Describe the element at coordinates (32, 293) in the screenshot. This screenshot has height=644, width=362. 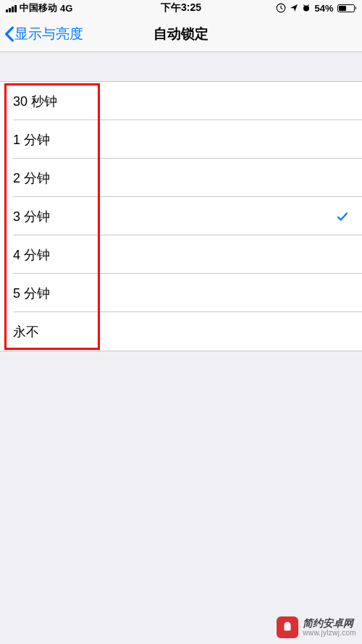
I see `option-label: 5 分钟` at that location.